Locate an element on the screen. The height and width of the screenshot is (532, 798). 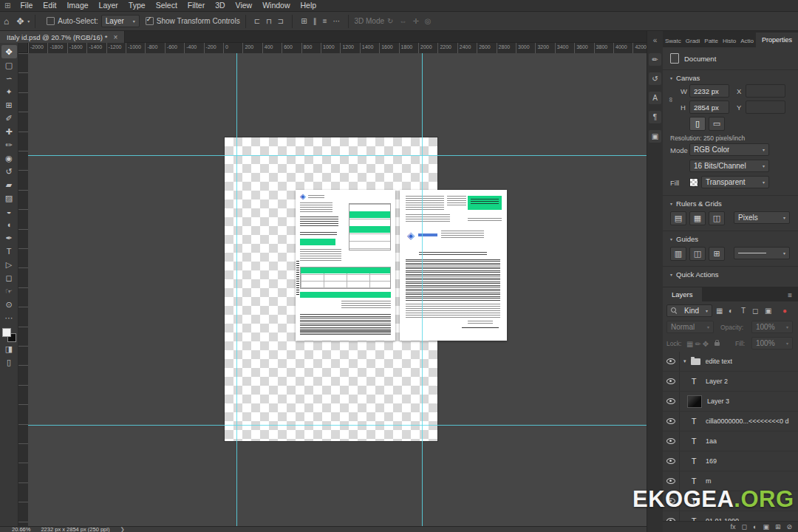
zoom-level: 20.66% is located at coordinates (21, 529).